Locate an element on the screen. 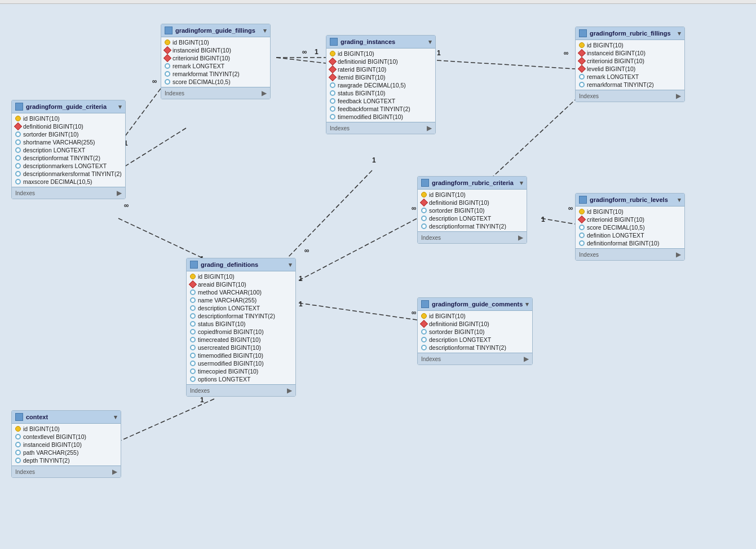 Image resolution: width=756 pixels, height=549 pixels. field-text: areaid BIGINT(10) is located at coordinates (222, 284).